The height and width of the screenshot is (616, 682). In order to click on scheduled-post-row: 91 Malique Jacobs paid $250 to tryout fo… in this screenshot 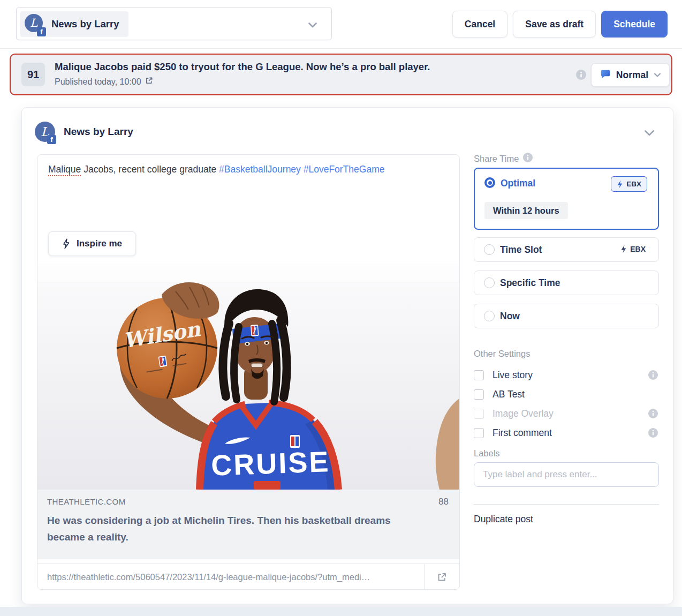, I will do `click(341, 74)`.